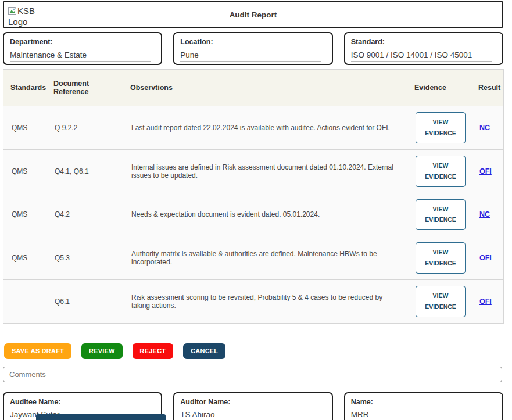 This screenshot has width=512, height=420. Describe the element at coordinates (82, 402) in the screenshot. I see `auditee-name-label: Auditee Name:` at that location.